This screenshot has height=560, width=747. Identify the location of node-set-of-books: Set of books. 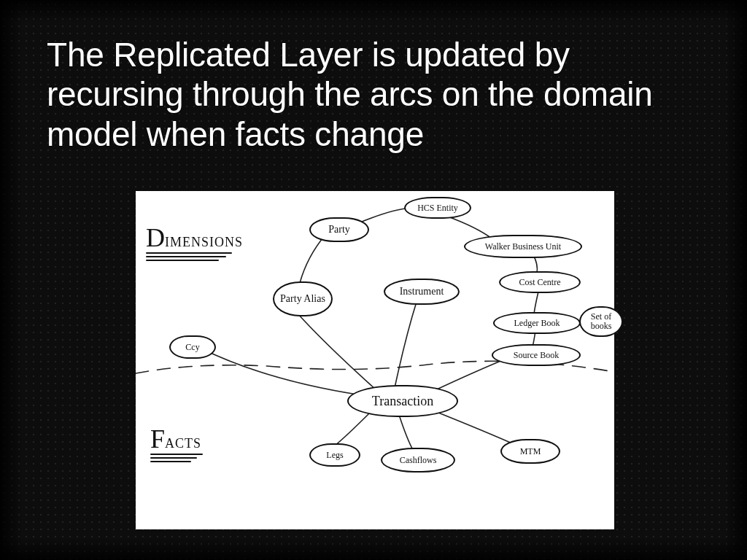
(601, 322).